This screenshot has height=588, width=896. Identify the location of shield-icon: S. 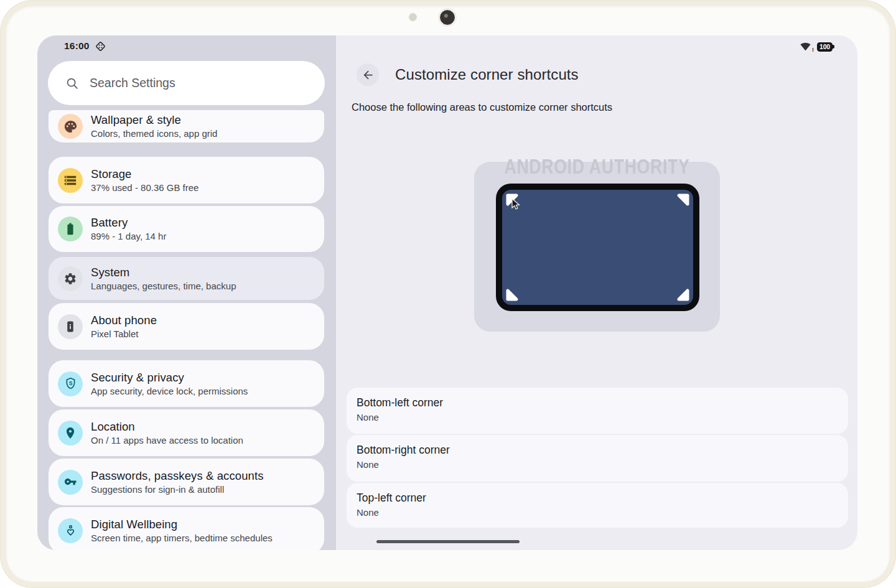
(70, 384).